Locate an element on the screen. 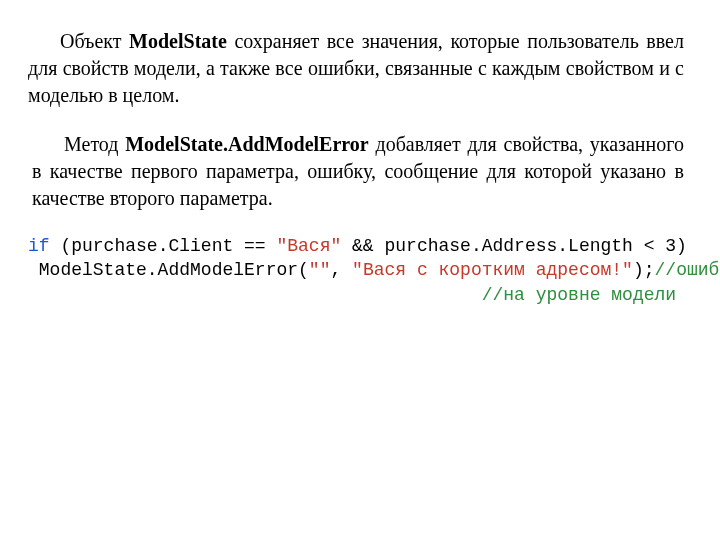 The width and height of the screenshot is (720, 540). code-seg: (purchase.Client == is located at coordinates (164, 246).